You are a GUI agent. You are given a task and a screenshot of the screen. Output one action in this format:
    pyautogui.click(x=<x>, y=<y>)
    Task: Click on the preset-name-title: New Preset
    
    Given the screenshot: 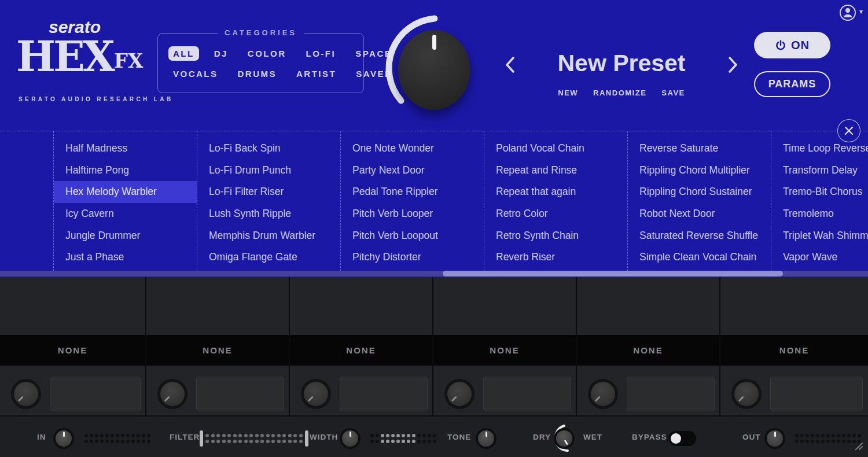 What is the action you would take?
    pyautogui.click(x=621, y=64)
    